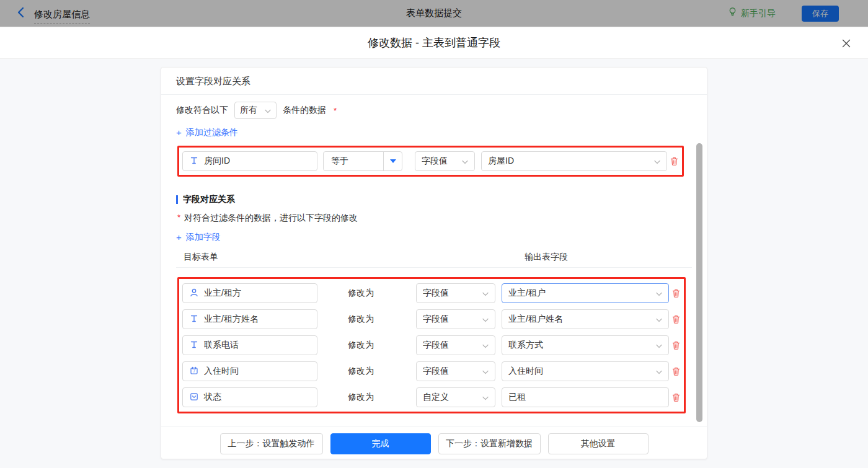 The width and height of the screenshot is (868, 468). I want to click on column-header-target-form: 目标表单, so click(201, 257).